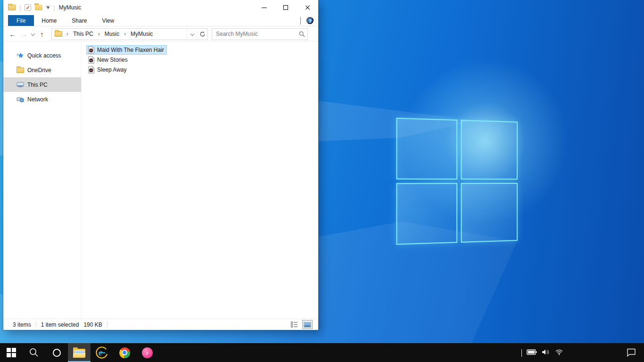 The width and height of the screenshot is (644, 362). I want to click on tab-file: File, so click(21, 21).